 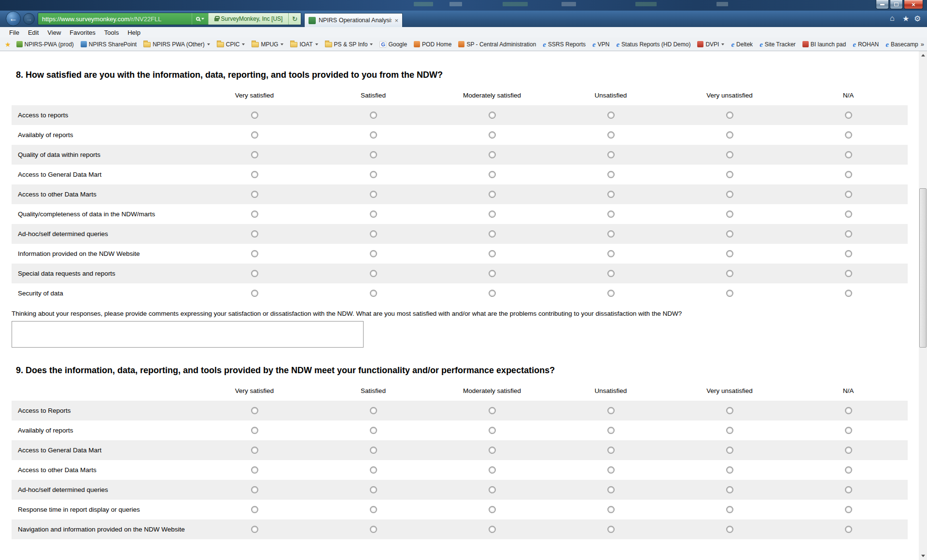 What do you see at coordinates (33, 33) in the screenshot?
I see `menu-edit: Edit` at bounding box center [33, 33].